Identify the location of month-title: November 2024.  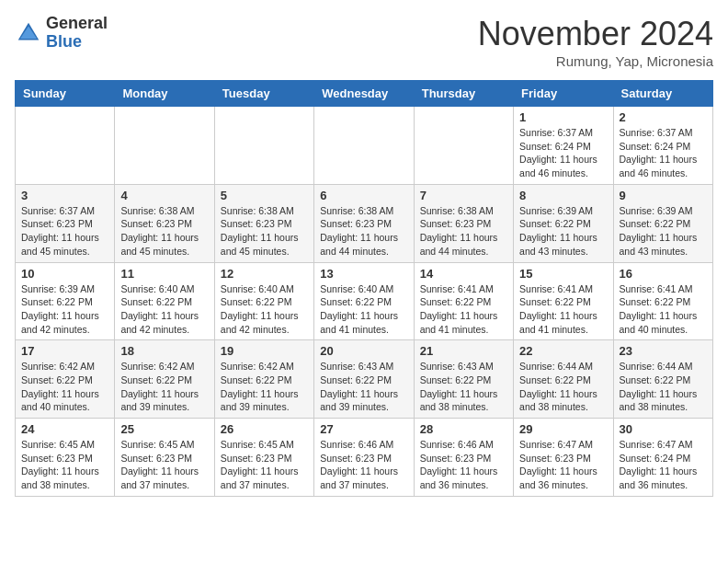
(596, 34).